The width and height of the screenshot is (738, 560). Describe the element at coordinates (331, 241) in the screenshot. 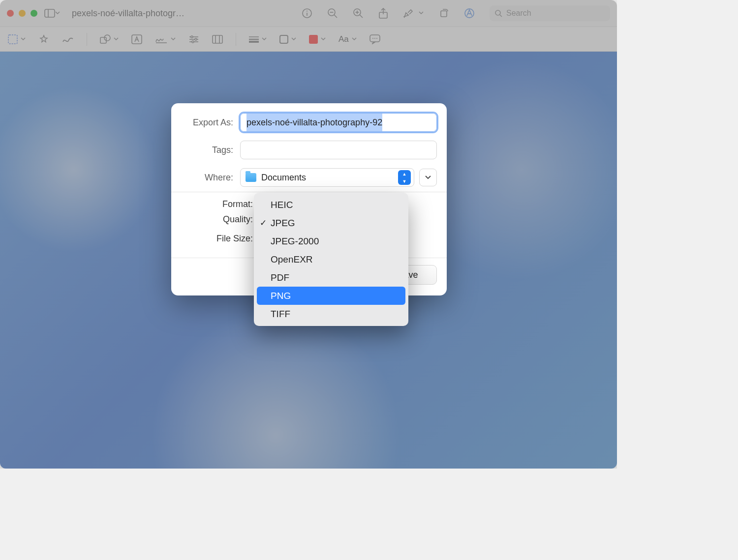

I see `format-menu-item: JPEG-2000` at that location.